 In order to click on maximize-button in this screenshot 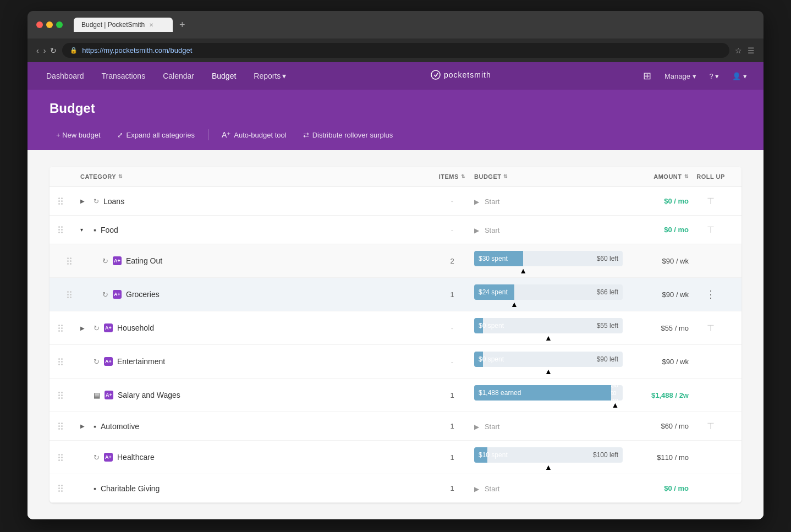, I will do `click(59, 25)`.